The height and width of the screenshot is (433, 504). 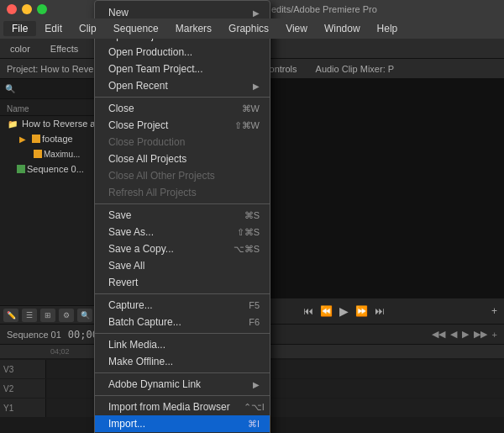 What do you see at coordinates (182, 249) in the screenshot?
I see `menu-save-copy: Save a Copy... ⌥⌘S` at bounding box center [182, 249].